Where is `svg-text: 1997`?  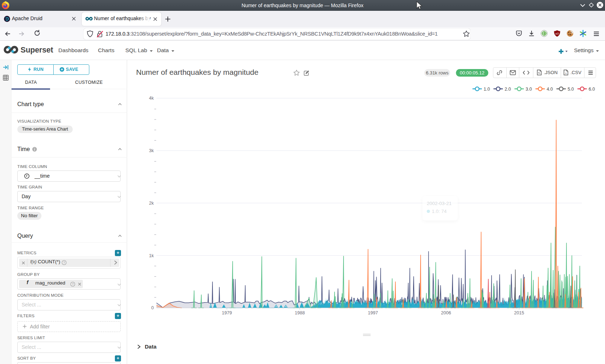 svg-text: 1997 is located at coordinates (373, 313).